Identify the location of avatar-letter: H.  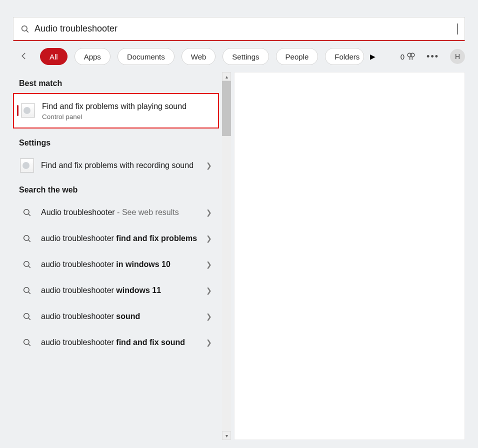
(458, 56).